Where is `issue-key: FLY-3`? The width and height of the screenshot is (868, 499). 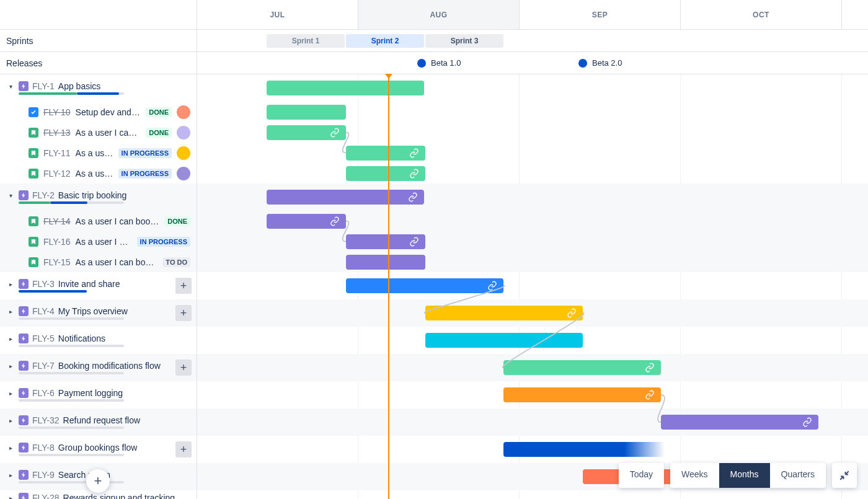
issue-key: FLY-3 is located at coordinates (43, 284).